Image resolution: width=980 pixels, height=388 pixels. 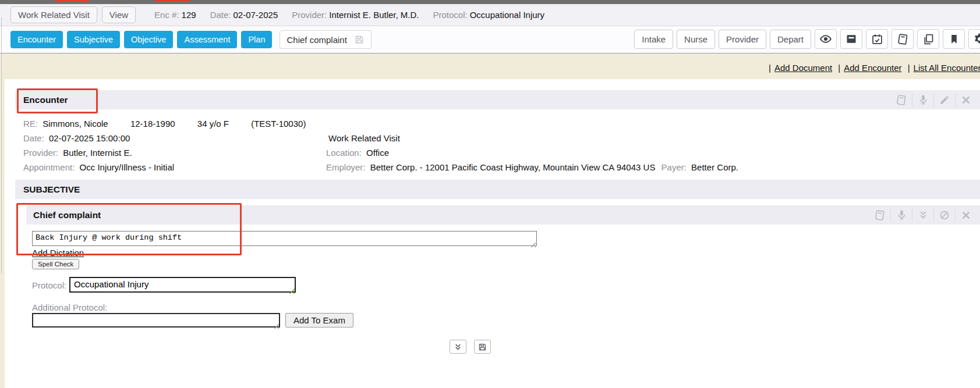 I want to click on payer-label: Payer:, so click(x=674, y=168).